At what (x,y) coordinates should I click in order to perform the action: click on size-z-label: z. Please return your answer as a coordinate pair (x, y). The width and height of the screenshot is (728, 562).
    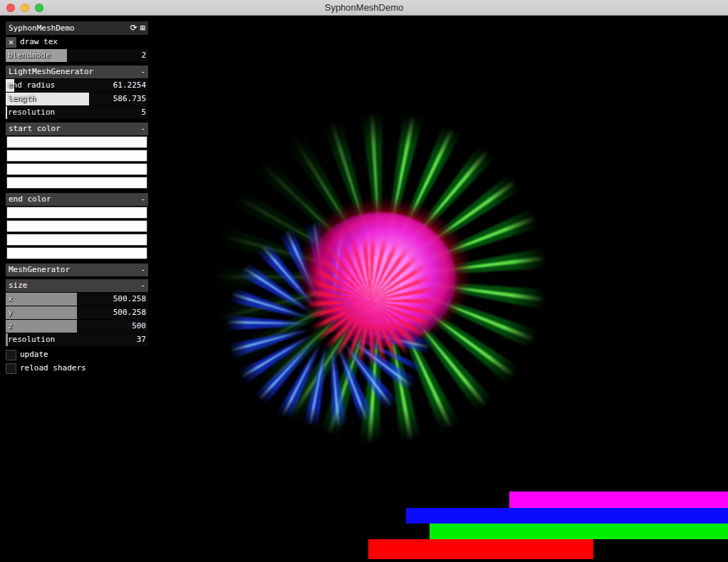
    Looking at the image, I should click on (10, 326).